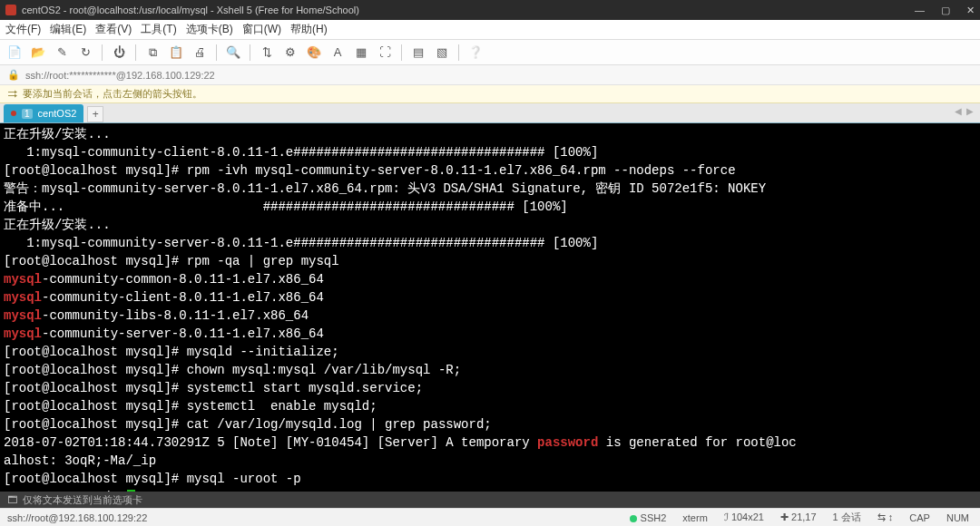 The image size is (980, 526). What do you see at coordinates (85, 53) in the screenshot?
I see `reconnect-button: ↻` at bounding box center [85, 53].